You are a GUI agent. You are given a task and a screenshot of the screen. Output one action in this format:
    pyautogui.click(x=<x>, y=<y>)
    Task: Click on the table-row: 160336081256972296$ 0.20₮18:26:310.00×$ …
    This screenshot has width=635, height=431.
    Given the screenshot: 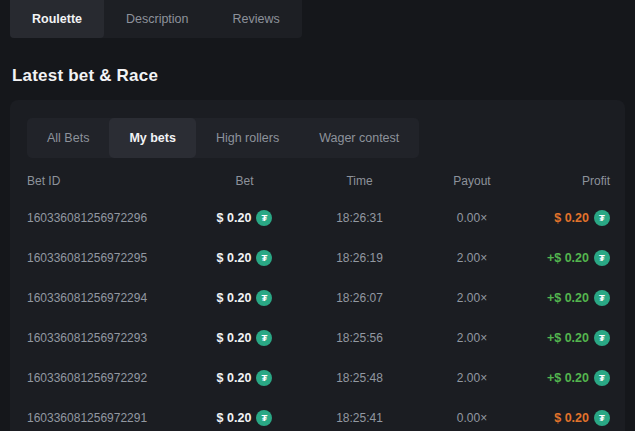 What is the action you would take?
    pyautogui.click(x=318, y=218)
    